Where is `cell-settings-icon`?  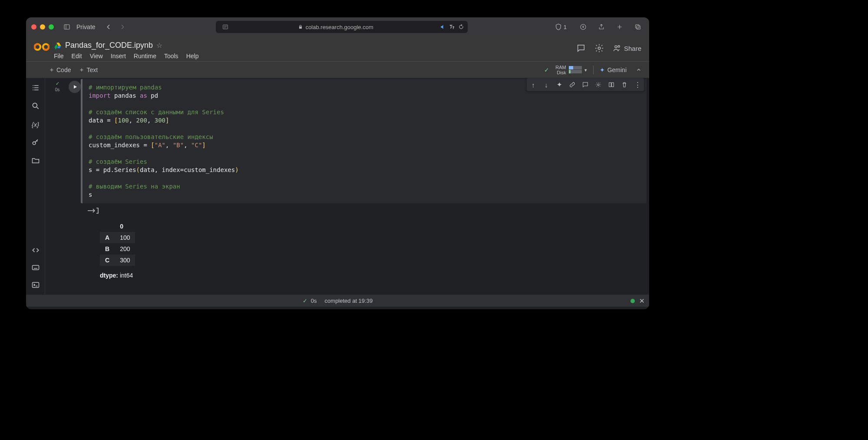
cell-settings-icon is located at coordinates (598, 85).